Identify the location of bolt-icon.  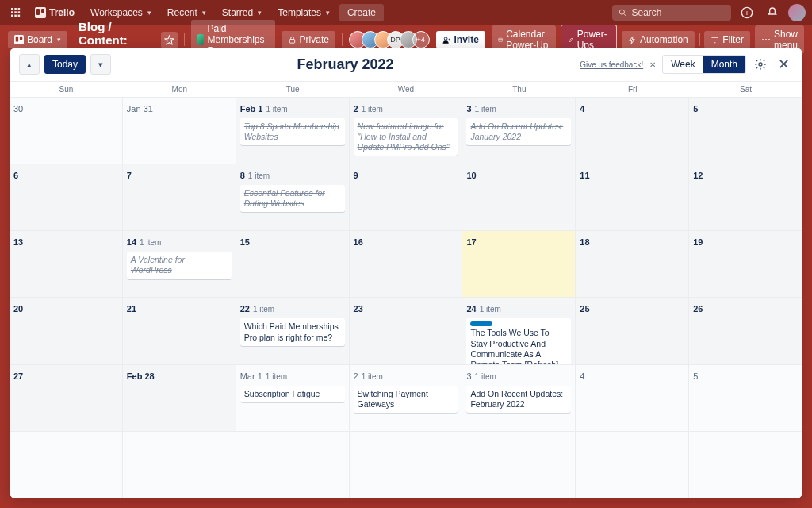
(633, 40).